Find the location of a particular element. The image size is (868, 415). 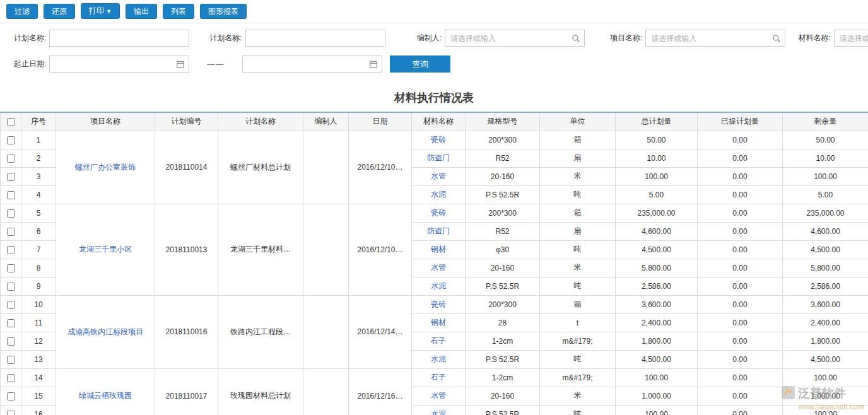

cell-spec: 1-2cm is located at coordinates (503, 341).